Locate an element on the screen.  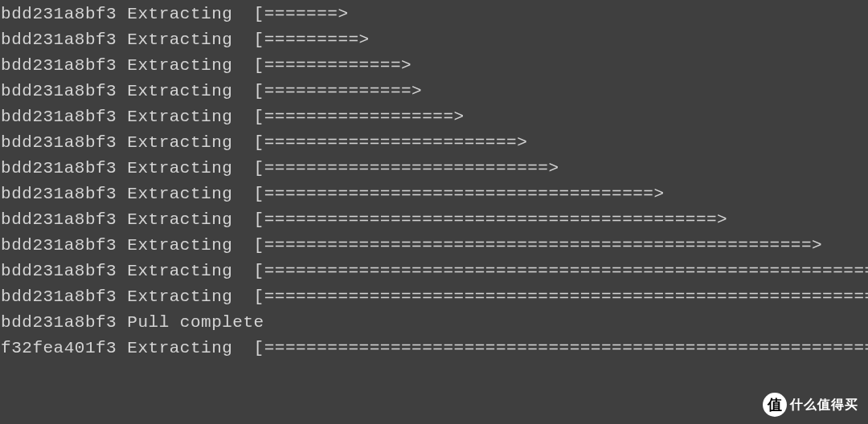
progress-bar: [==================> is located at coordinates (359, 117).